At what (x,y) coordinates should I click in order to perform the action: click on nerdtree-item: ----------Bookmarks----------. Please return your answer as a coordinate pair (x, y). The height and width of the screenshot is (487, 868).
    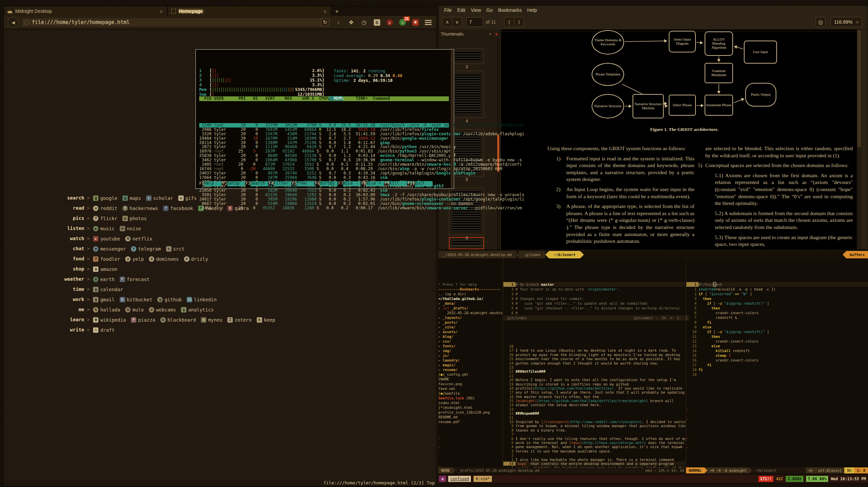
    Looking at the image, I should click on (471, 289).